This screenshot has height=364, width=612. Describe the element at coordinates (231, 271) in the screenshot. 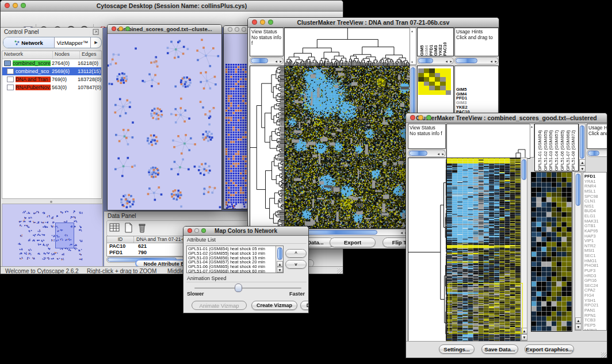

I see `attribute-list-item: GPL51-07 (GSM868) heat shock 60 min` at that location.